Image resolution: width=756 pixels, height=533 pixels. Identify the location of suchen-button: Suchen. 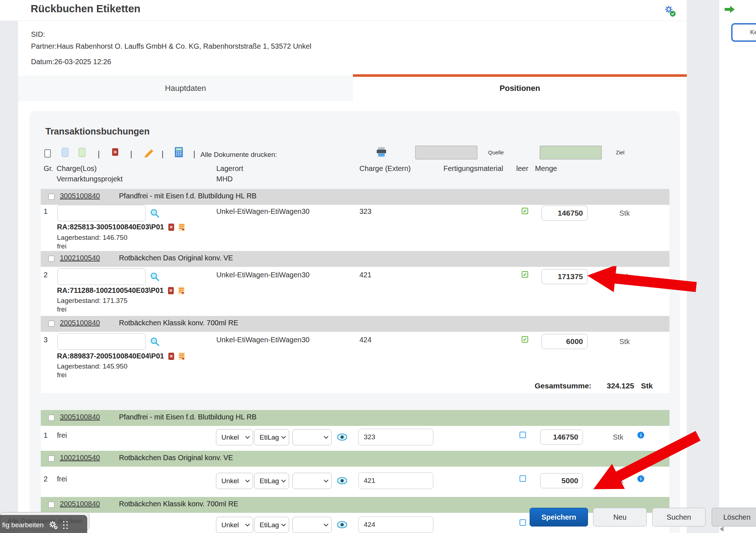
(679, 517).